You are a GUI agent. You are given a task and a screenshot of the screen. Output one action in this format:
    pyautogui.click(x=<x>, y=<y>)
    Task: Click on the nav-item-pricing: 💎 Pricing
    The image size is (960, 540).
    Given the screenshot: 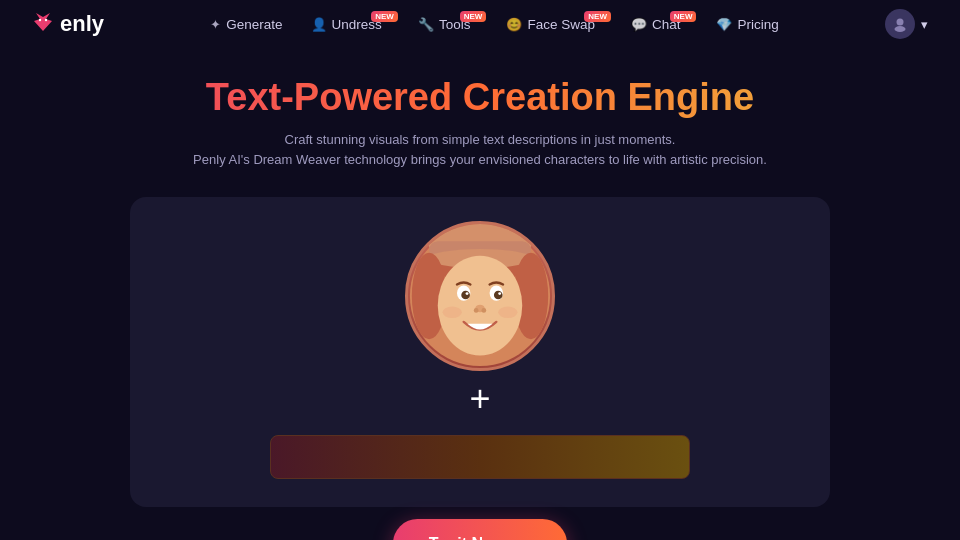 What is the action you would take?
    pyautogui.click(x=747, y=24)
    